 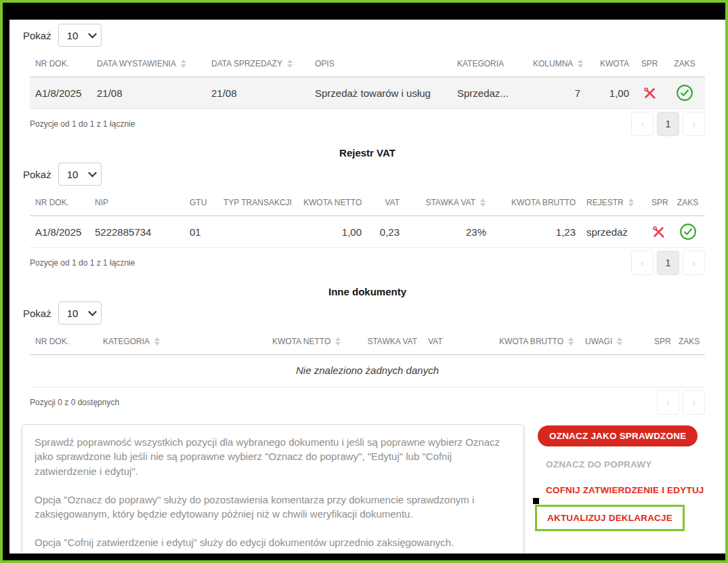 What do you see at coordinates (80, 313) in the screenshot?
I see `inne-page-size-select: 10` at bounding box center [80, 313].